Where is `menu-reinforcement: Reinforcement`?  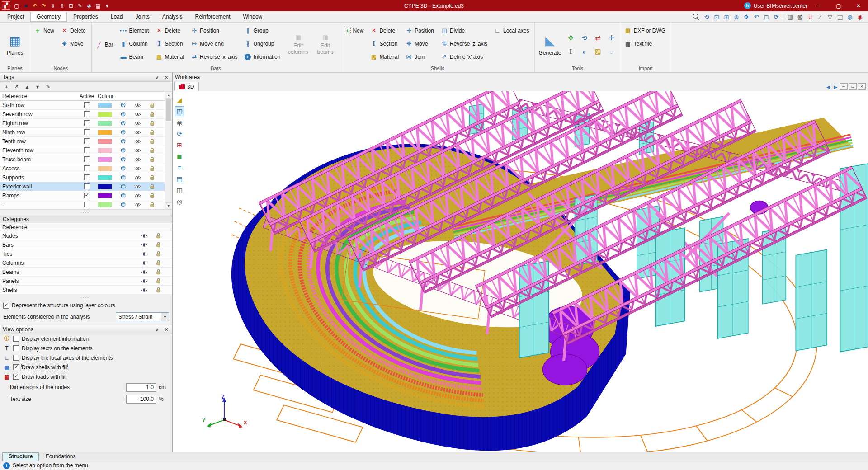 menu-reinforcement: Reinforcement is located at coordinates (213, 17).